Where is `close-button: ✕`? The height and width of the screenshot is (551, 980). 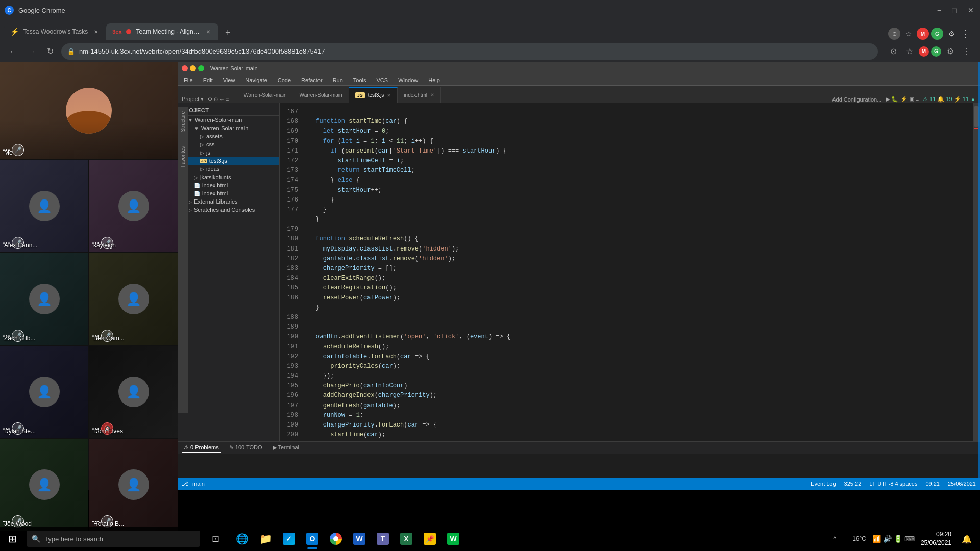
close-button: ✕ is located at coordinates (971, 10).